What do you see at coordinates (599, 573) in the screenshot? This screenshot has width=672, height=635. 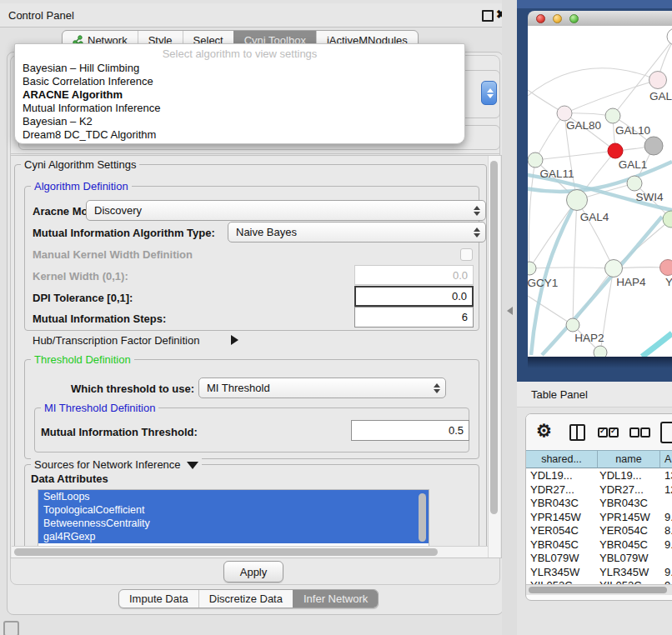 I see `table-row: YLR345WYLR345W9.` at bounding box center [599, 573].